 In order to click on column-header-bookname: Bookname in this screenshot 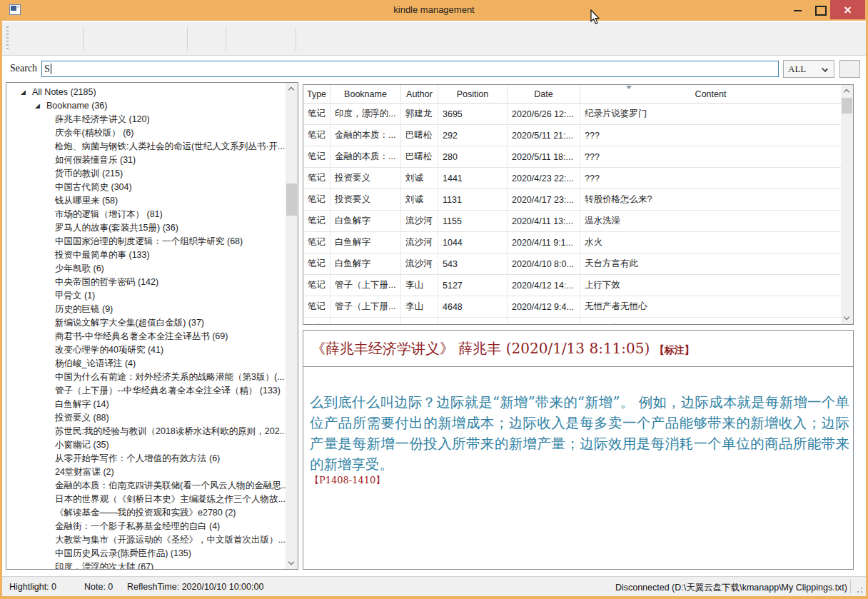, I will do `click(365, 94)`.